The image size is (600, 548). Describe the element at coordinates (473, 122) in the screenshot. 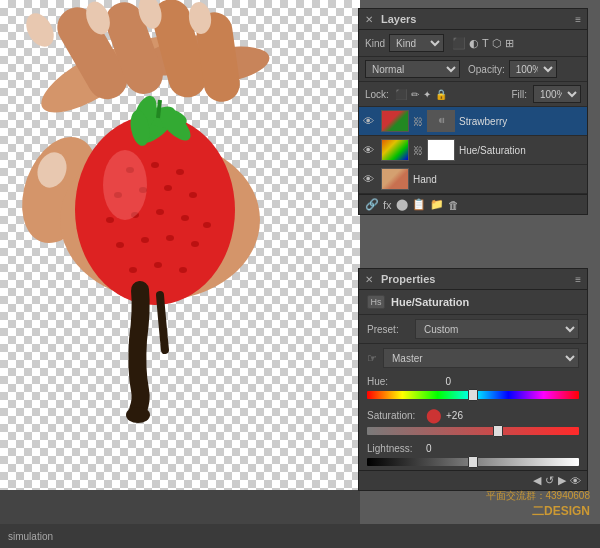

I see `layer-item: 👁 ⛓ ⁌ Strawberry` at that location.